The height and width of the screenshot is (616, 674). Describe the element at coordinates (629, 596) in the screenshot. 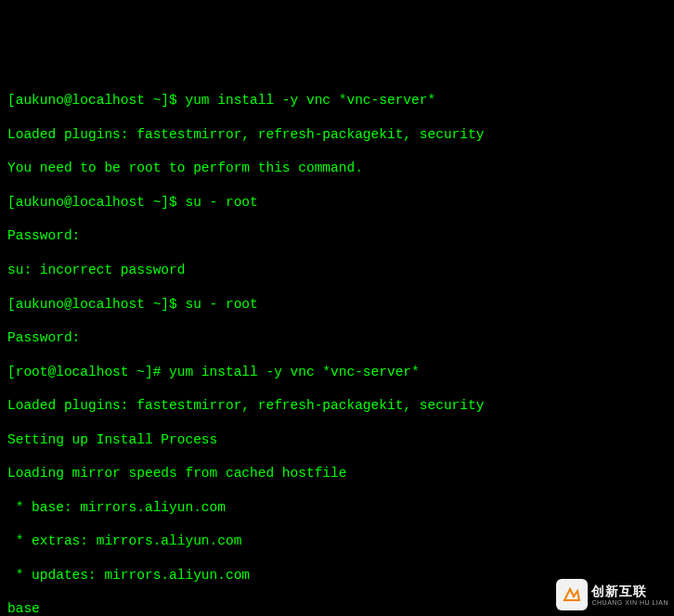

I see `watermark-text: 创新互联 CHUANG XIN HU LIAN` at that location.